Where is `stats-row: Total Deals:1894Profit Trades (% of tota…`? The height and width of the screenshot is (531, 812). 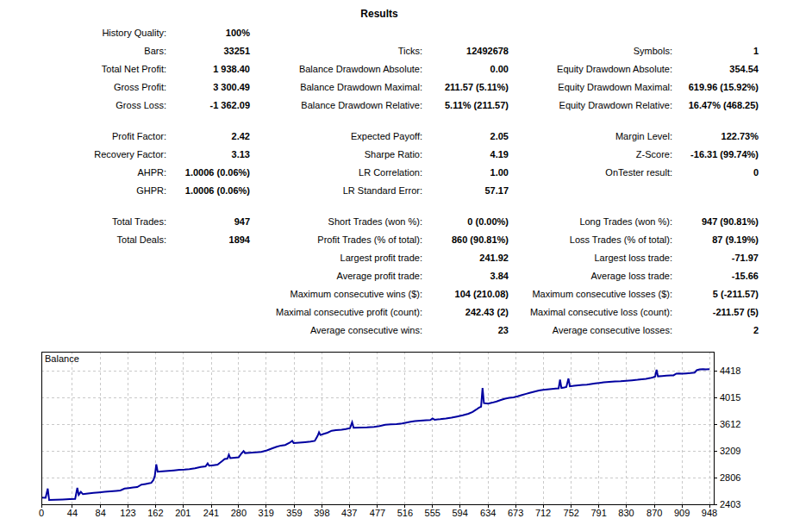 stats-row: Total Deals:1894Profit Trades (% of tota… is located at coordinates (379, 240).